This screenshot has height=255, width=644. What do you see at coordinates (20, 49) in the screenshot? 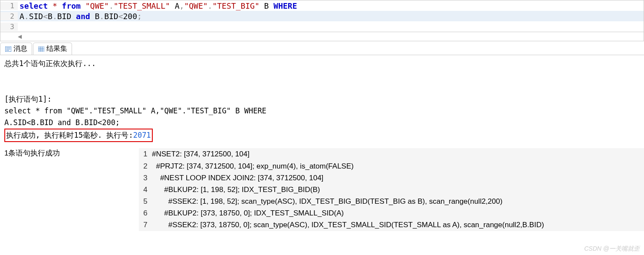
I see `tab-label: 消息` at bounding box center [20, 49].